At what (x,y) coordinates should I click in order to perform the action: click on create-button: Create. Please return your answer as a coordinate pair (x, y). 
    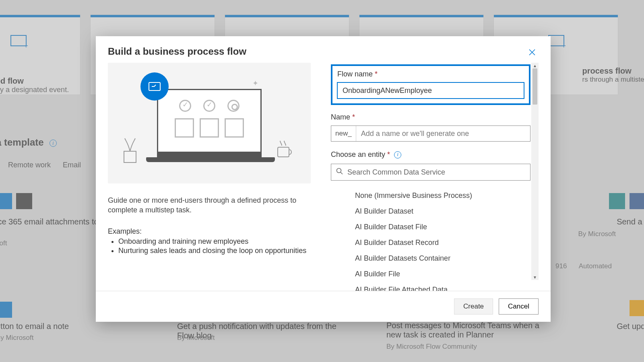
    Looking at the image, I should click on (473, 306).